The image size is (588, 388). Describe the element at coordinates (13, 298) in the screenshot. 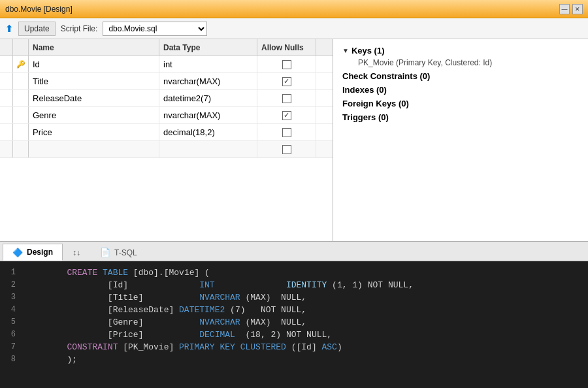

I see `line-number: 3` at that location.